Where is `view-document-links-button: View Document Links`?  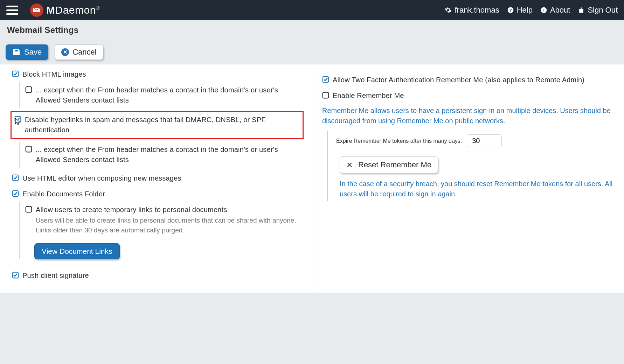 view-document-links-button: View Document Links is located at coordinates (77, 251).